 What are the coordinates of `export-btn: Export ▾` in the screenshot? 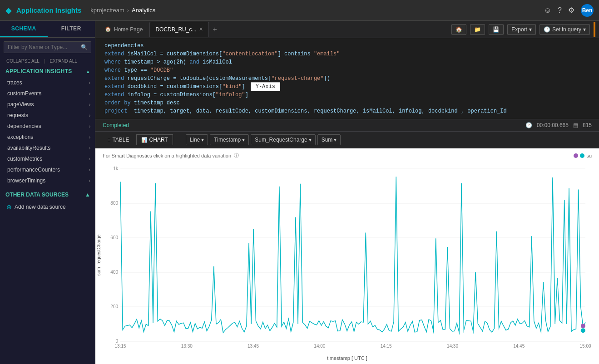 It's located at (521, 30).